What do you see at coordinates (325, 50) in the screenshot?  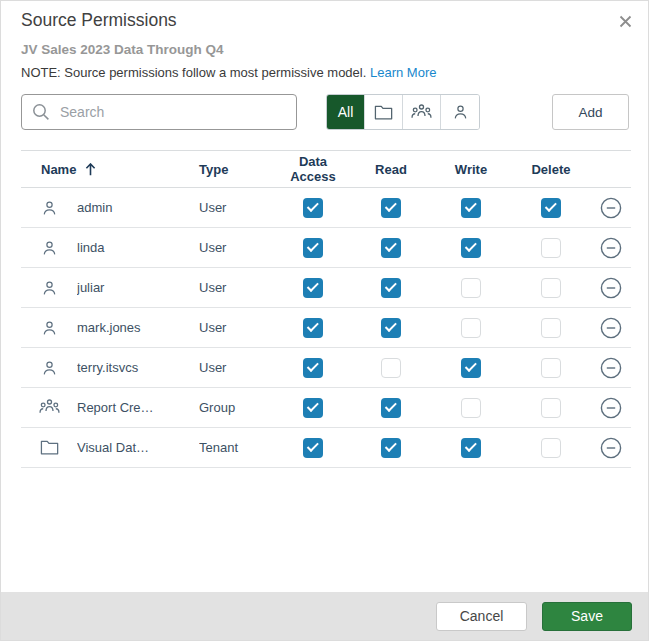 I see `source-name: JV Sales 2023 Data Through Q4` at bounding box center [325, 50].